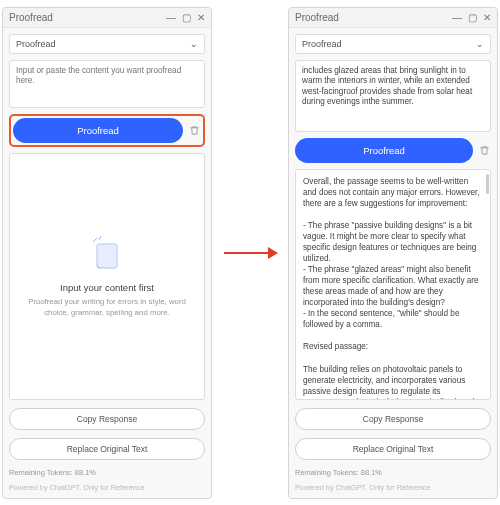  What do you see at coordinates (107, 288) in the screenshot?
I see `empty-title: Input your content first` at bounding box center [107, 288].